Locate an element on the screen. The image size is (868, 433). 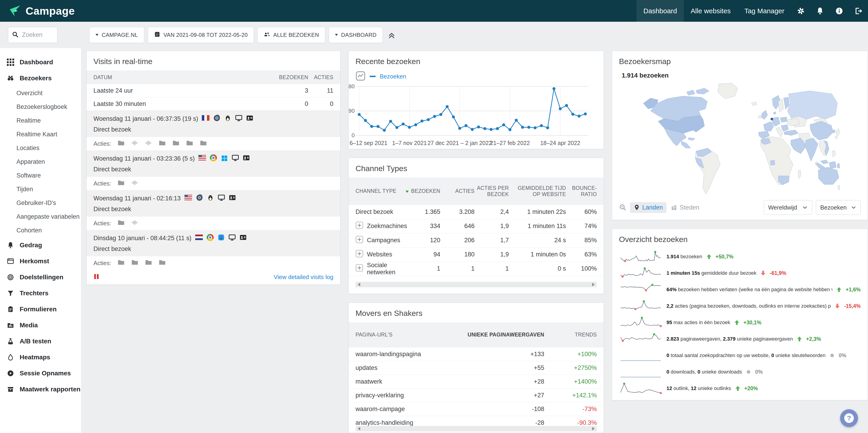
legend-series-label: Bezoeken is located at coordinates (393, 76).